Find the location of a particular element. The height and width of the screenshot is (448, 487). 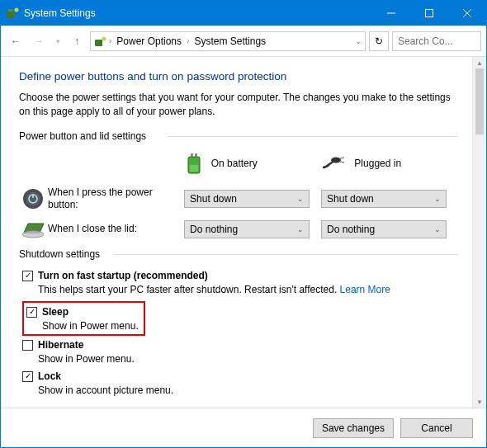

group-power-button-lid: Power button and lid settings is located at coordinates (239, 136).